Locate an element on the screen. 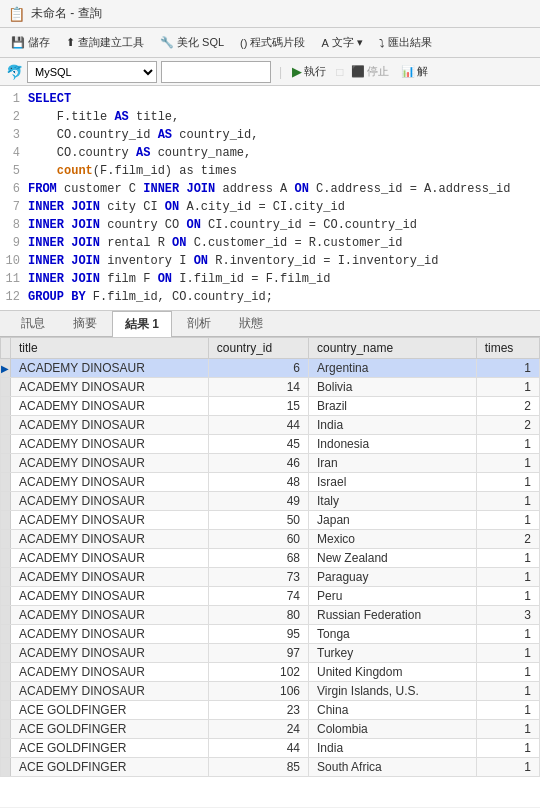  table-row: ACADEMY DINOSAUR102United Kingdom1 is located at coordinates (270, 672).